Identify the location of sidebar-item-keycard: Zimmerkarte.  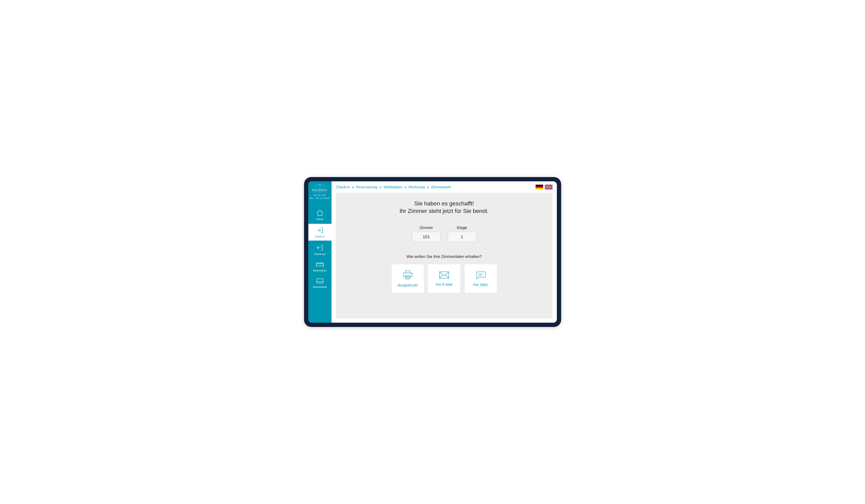
(320, 283).